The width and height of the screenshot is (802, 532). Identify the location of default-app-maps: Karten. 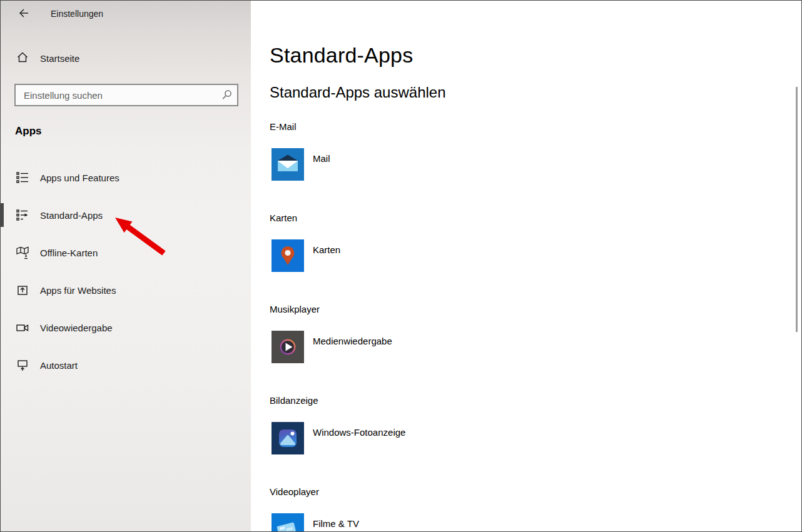
(306, 256).